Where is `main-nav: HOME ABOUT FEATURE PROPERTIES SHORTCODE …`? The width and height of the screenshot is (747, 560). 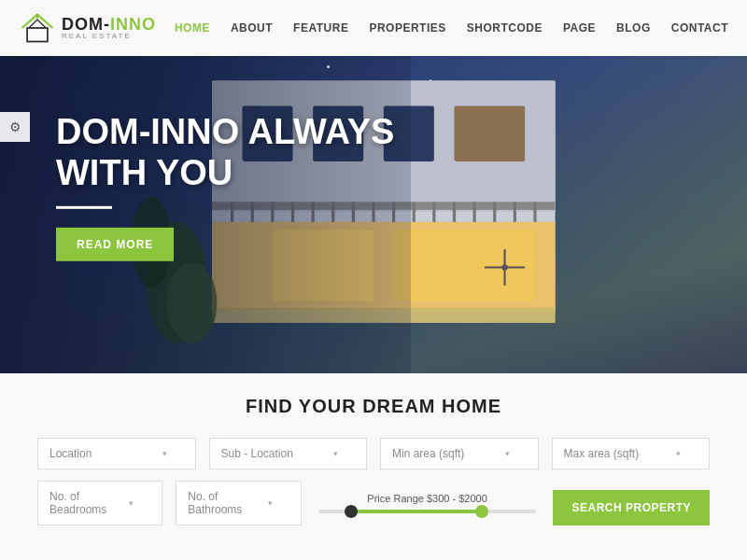
main-nav: HOME ABOUT FEATURE PROPERTIES SHORTCODE … is located at coordinates (452, 28).